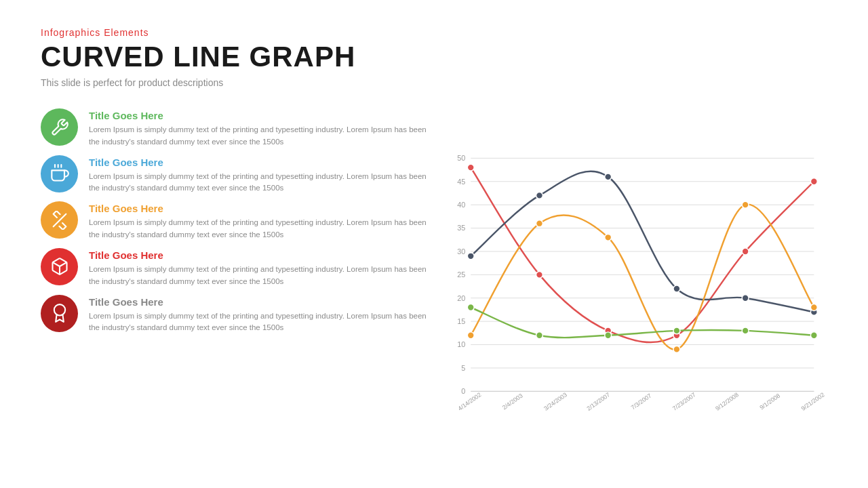  What do you see at coordinates (258, 175) in the screenshot?
I see `item-text-2: Title Goes Here Lorem Ipsum is simply du…` at bounding box center [258, 175].